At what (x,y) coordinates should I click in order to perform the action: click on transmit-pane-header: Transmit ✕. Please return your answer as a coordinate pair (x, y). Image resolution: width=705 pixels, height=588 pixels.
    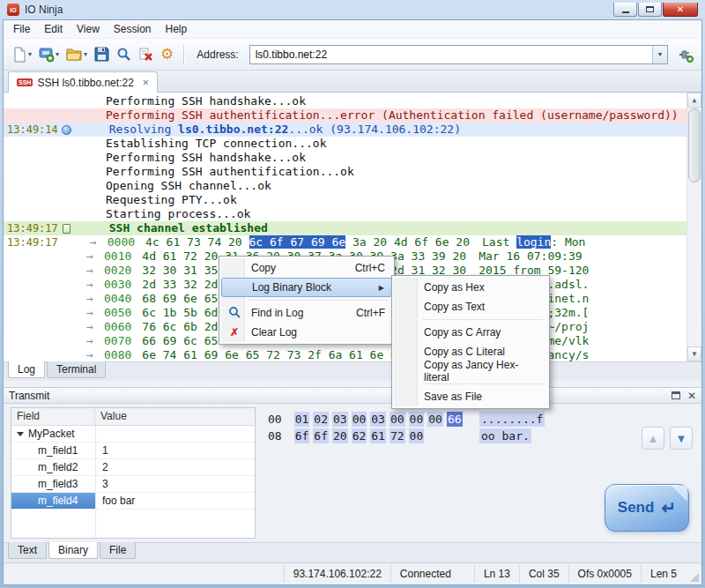
    Looking at the image, I should click on (352, 395).